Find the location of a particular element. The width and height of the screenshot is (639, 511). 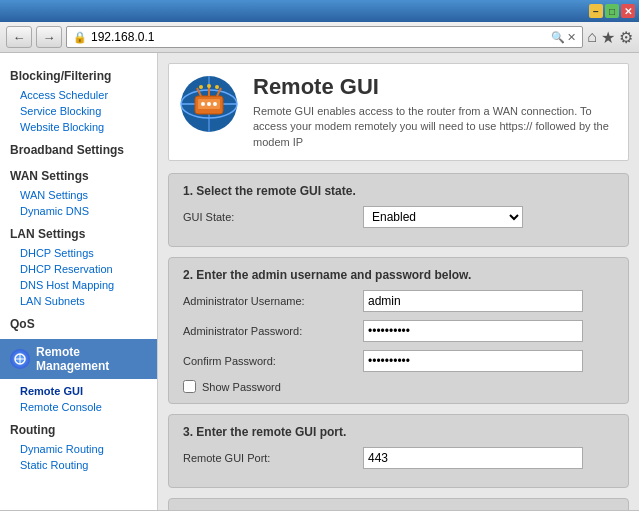

sidebar-section-lan: LAN Settings is located at coordinates (78, 232).